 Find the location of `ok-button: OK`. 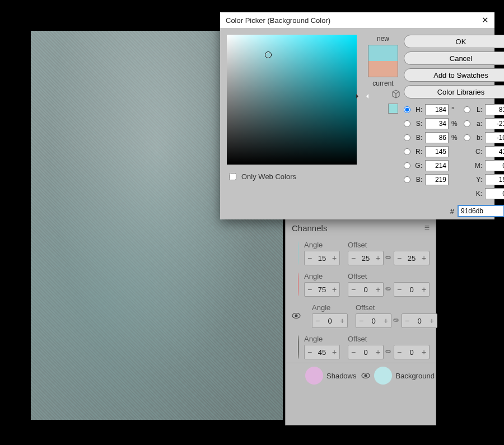

ok-button: OK is located at coordinates (454, 41).